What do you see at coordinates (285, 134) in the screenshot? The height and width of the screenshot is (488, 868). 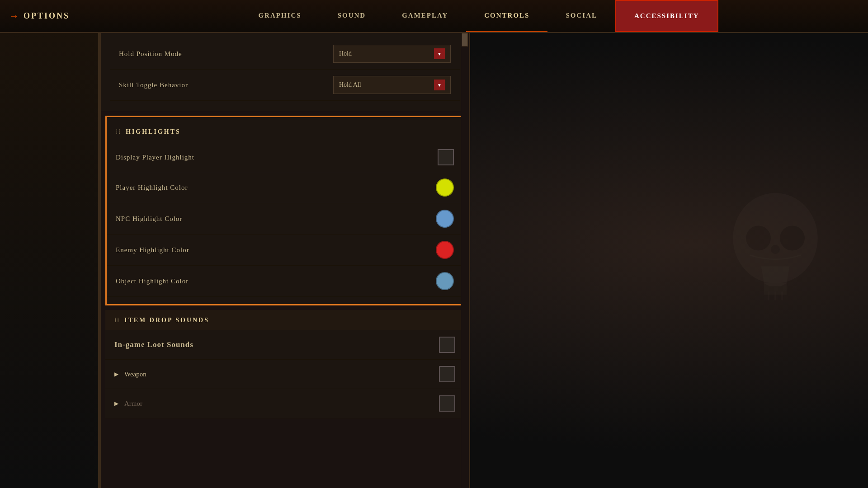 I see `highlights-header: ⁞⁞ HIGHLIGHTS` at bounding box center [285, 134].